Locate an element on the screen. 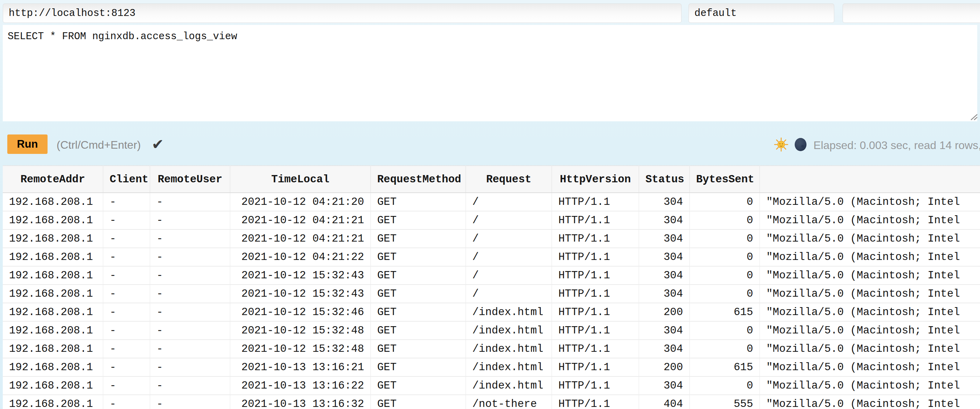  cell-TimeLocal: 2021-10-13 13:16:21 is located at coordinates (301, 367).